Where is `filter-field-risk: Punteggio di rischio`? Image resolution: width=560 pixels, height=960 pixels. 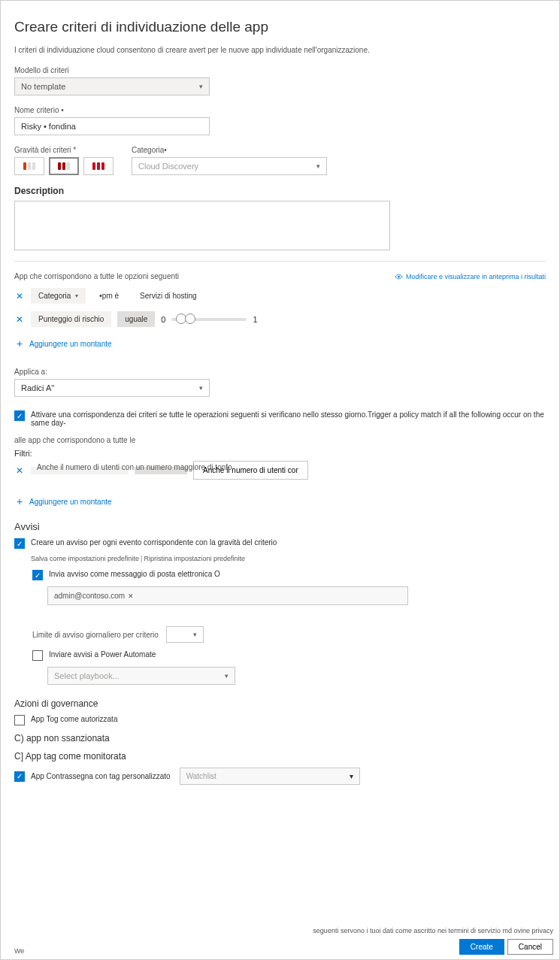
filter-field-risk: Punteggio di rischio is located at coordinates (71, 319).